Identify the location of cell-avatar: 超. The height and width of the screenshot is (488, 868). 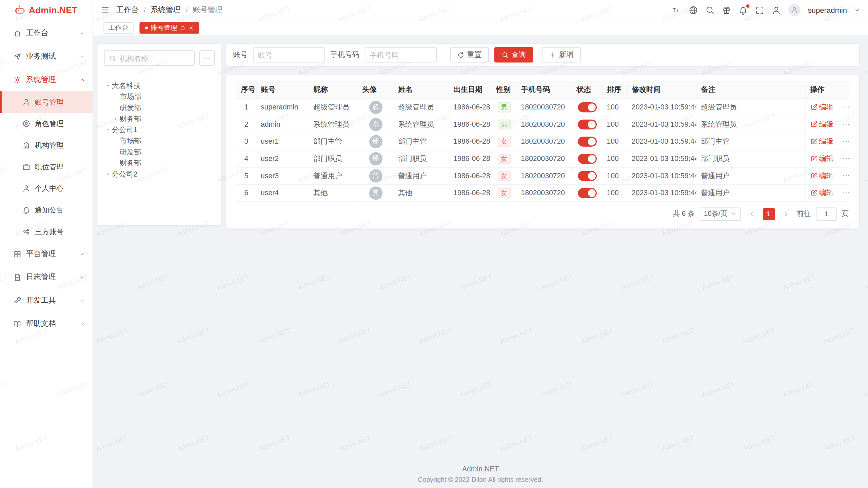
(376, 107).